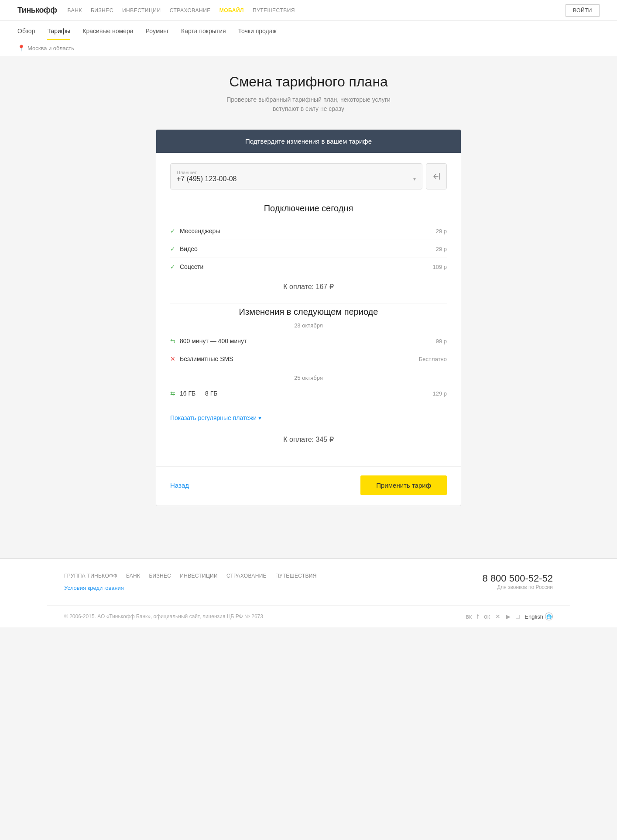 This screenshot has height=840, width=617. Describe the element at coordinates (308, 593) in the screenshot. I see `footer: ГРУППА ТИНЬКОФФ БАНК БИЗНЕС ИНВЕСТИЦИИ С…` at that location.